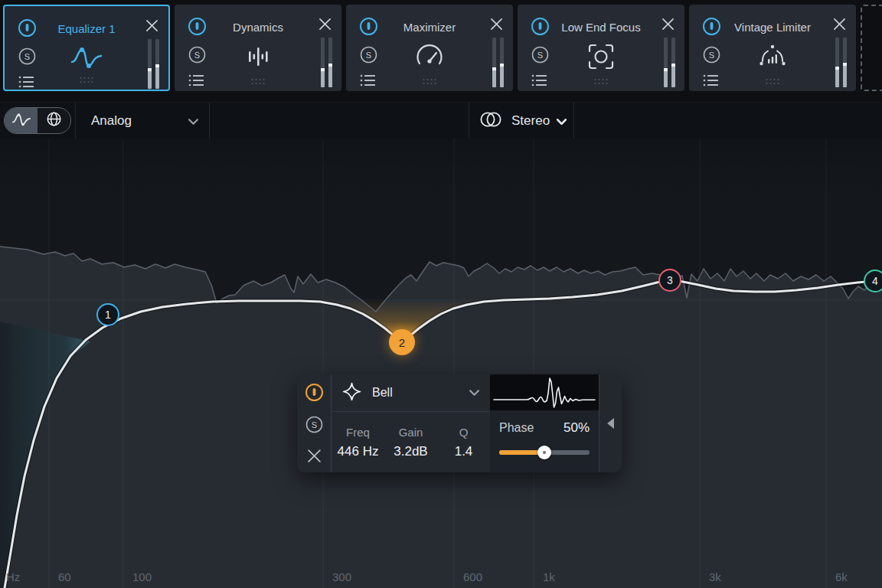  Describe the element at coordinates (341, 577) in the screenshot. I see `axis-tick-label: 300` at that location.